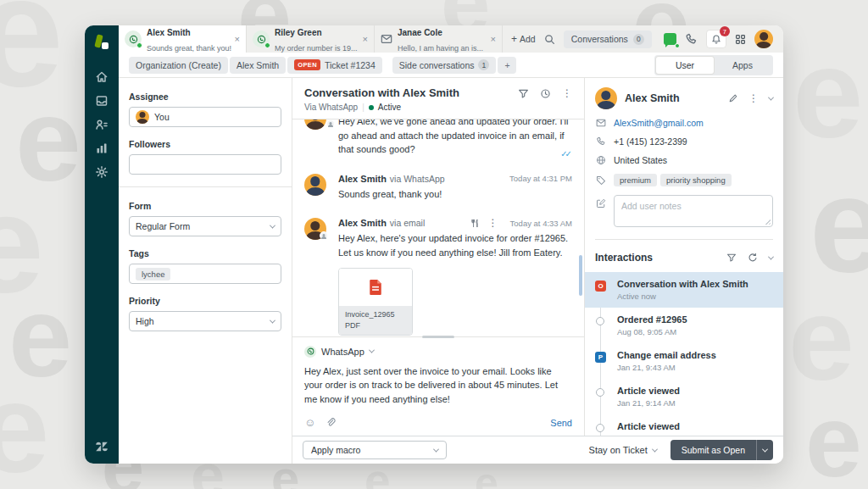 Image resolution: width=868 pixels, height=489 pixels. What do you see at coordinates (102, 101) in the screenshot?
I see `views-icon` at bounding box center [102, 101].